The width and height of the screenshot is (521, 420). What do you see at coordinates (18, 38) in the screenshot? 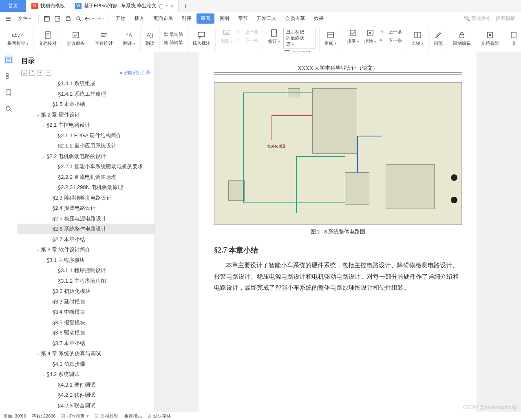
I see `spellcheck-button: abc✓拼写检查` at bounding box center [18, 38].